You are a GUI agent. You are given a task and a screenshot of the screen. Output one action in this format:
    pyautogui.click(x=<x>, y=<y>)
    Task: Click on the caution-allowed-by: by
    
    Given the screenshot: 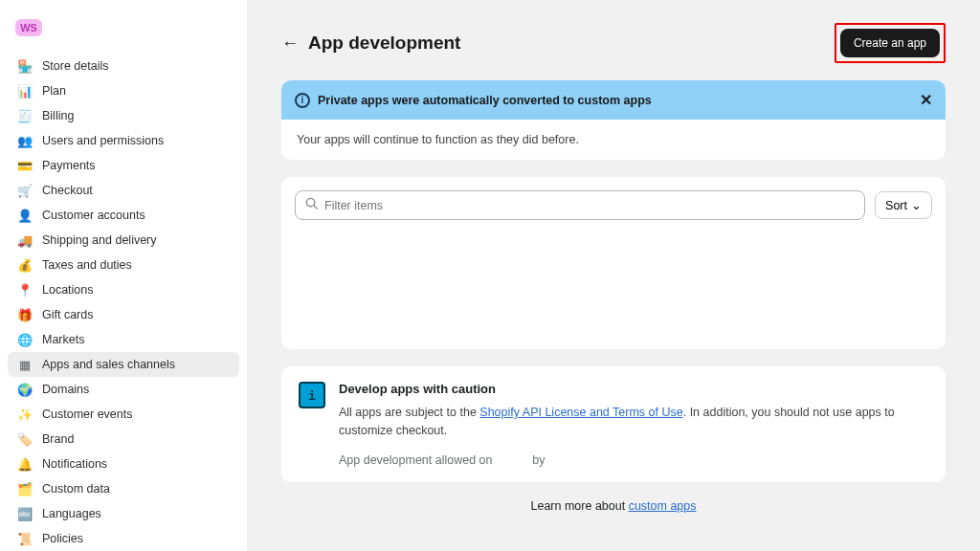 What is the action you would take?
    pyautogui.click(x=538, y=460)
    